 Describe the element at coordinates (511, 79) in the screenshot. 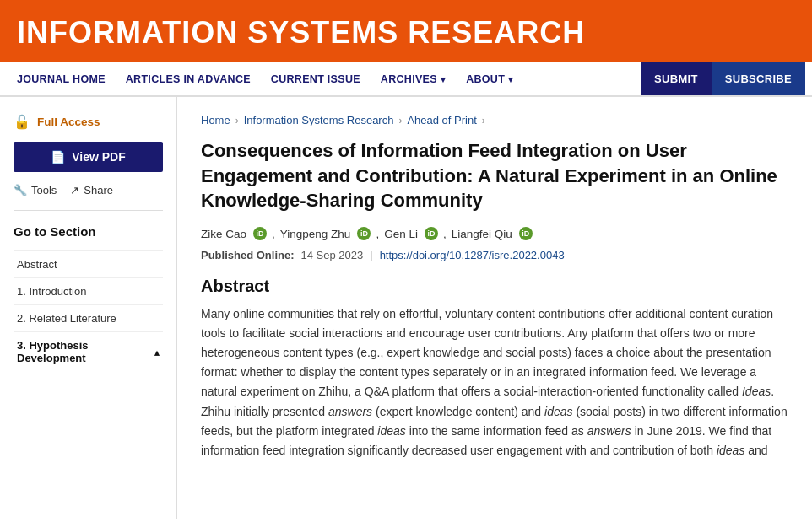

I see `about-chevron-icon` at that location.